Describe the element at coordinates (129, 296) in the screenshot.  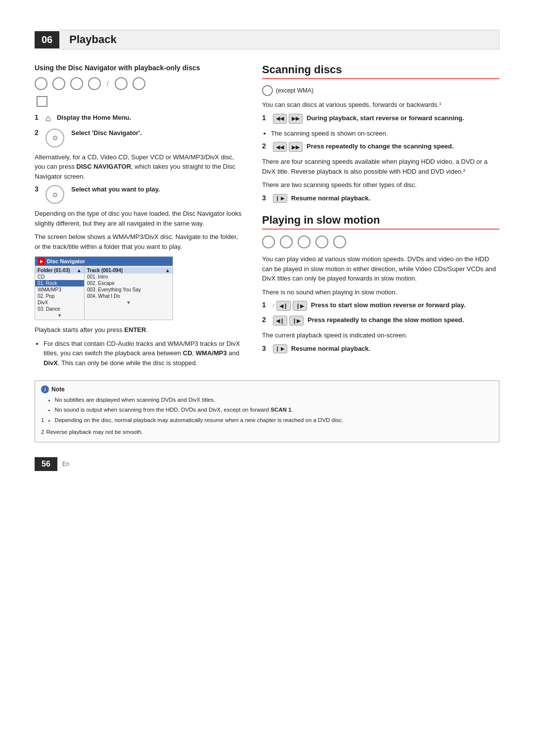
I see `dn-col2-row4: 004. What I Do` at that location.